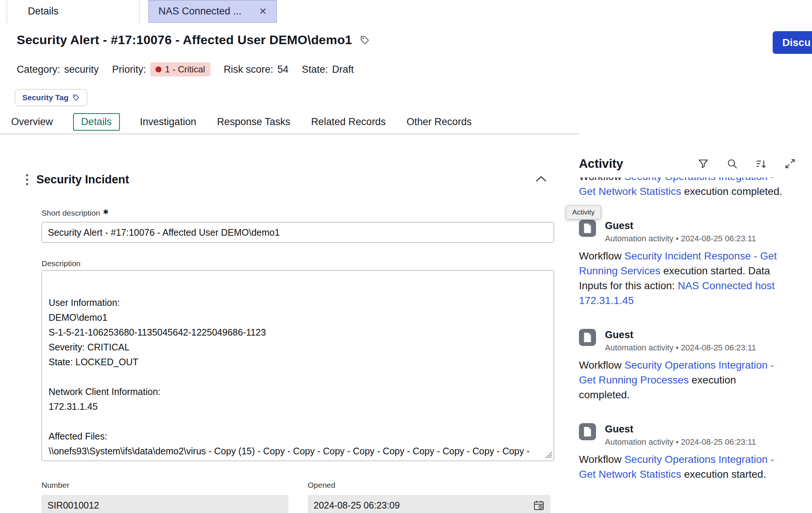  Describe the element at coordinates (75, 213) in the screenshot. I see `short-description-label: Short description ✱` at that location.